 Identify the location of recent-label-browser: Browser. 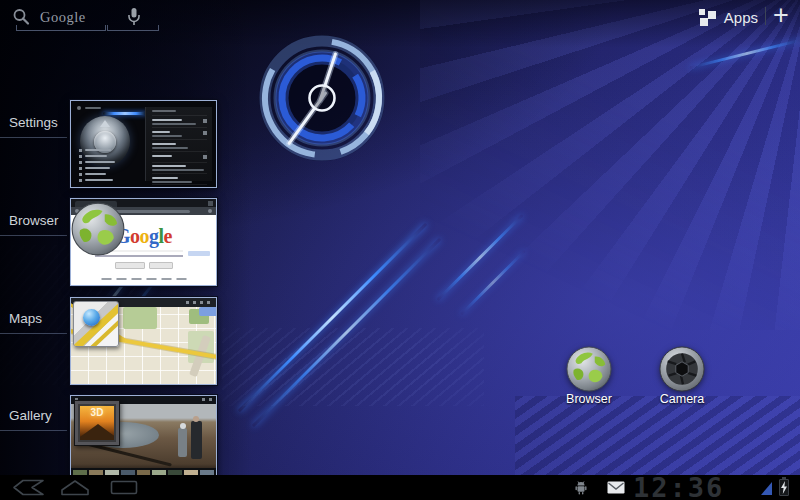
(34, 224).